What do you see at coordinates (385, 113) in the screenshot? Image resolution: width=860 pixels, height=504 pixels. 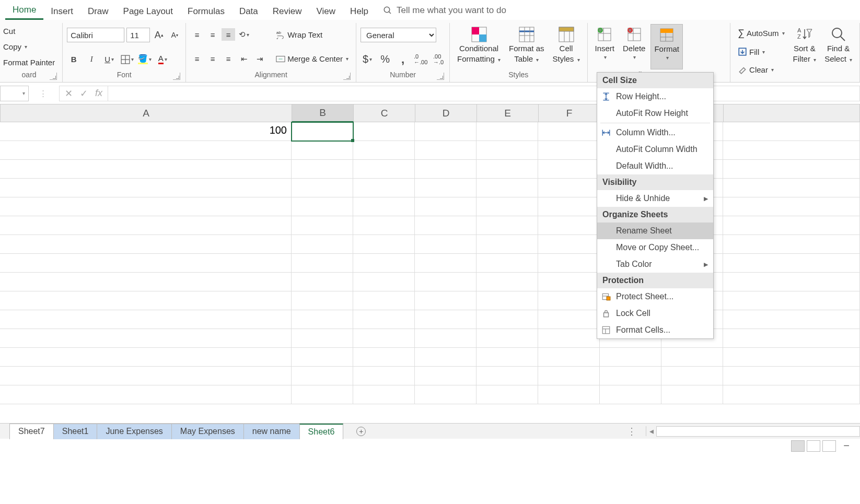 I see `column-header-C: C` at bounding box center [385, 113].